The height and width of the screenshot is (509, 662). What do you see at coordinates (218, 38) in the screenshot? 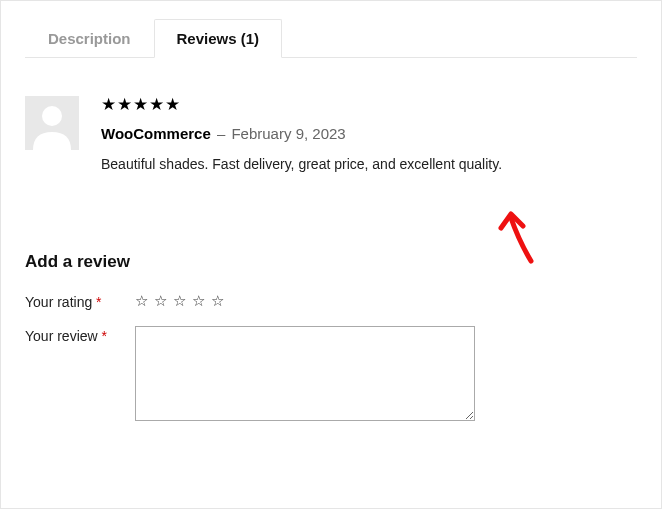
I see `tab-reviews: Reviews (1)` at bounding box center [218, 38].